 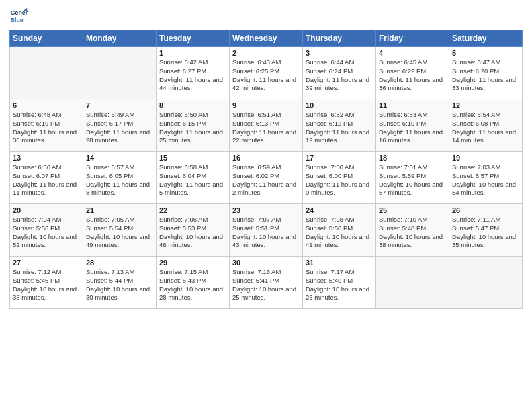 What do you see at coordinates (339, 53) in the screenshot?
I see `day-number: 3` at bounding box center [339, 53].